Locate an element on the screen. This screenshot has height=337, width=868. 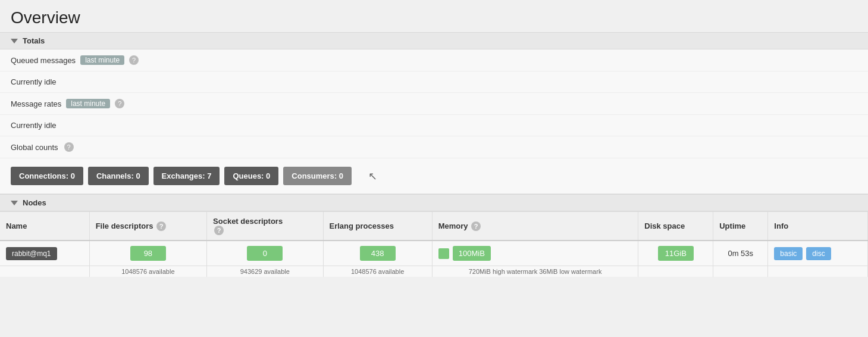
col-memory: Memory ? is located at coordinates (535, 226).